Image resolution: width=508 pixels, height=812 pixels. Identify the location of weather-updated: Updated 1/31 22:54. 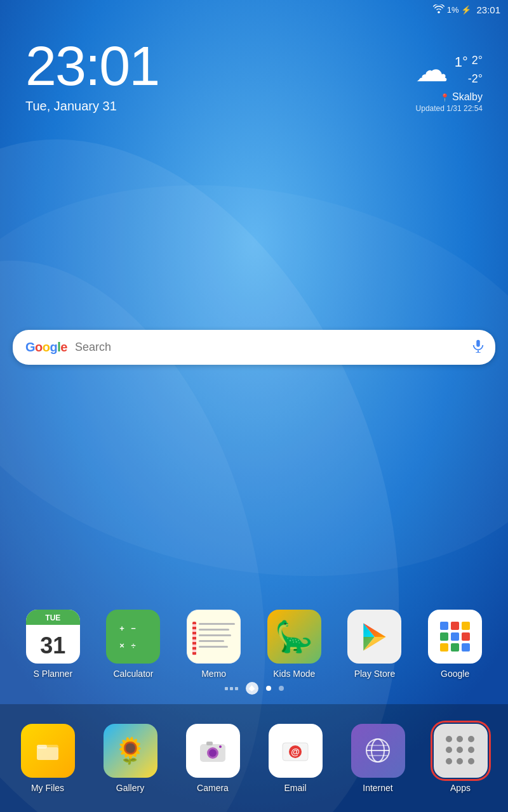
(449, 108).